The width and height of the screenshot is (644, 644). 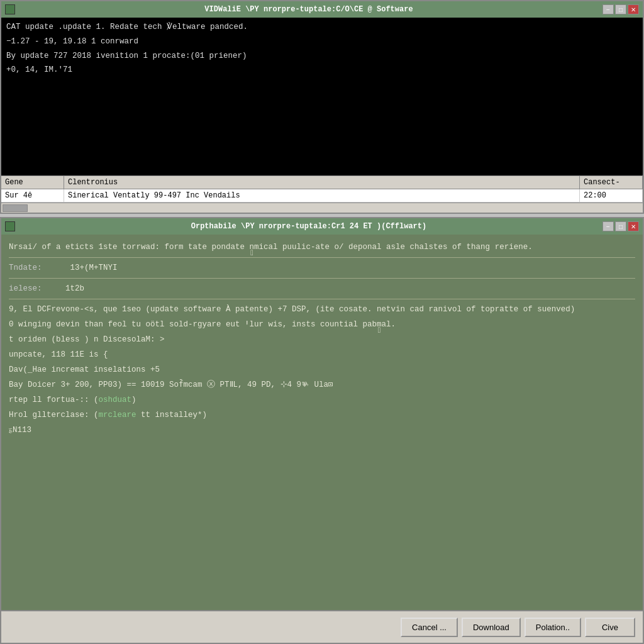 I want to click on info-text-1: Nrsai/ of a eticts 1ste torrwad: form ta…, so click(x=322, y=247).